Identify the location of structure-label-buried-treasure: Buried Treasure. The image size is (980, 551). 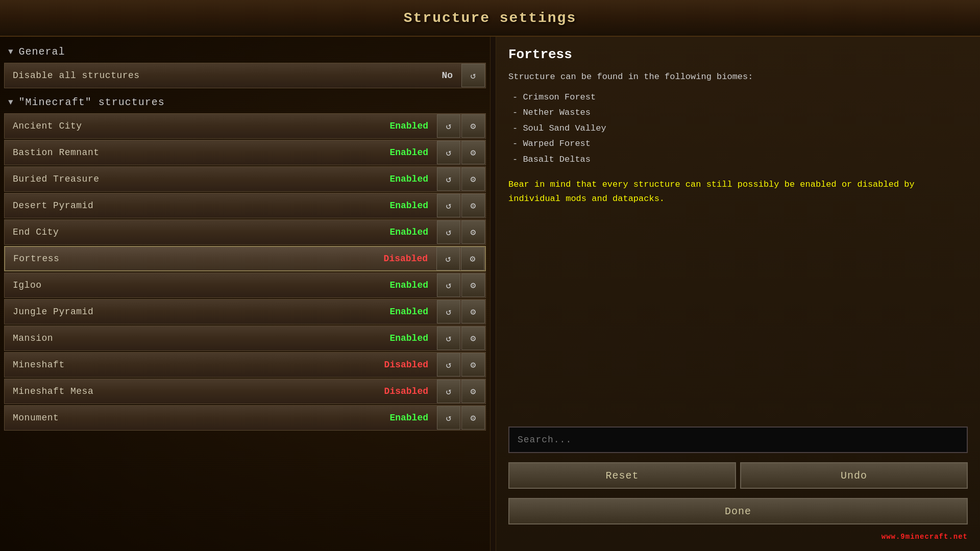
(190, 179).